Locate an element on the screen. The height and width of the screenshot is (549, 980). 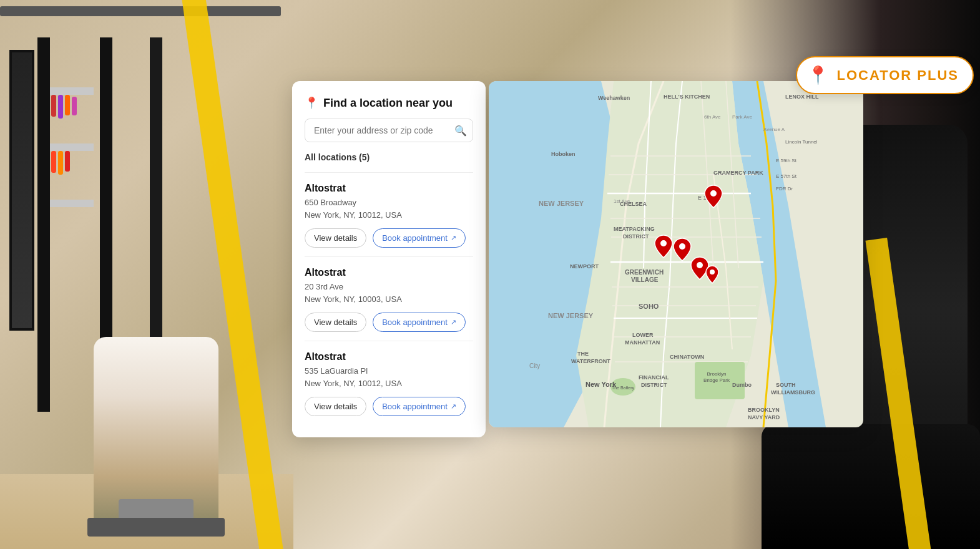
search-button: 🔍 is located at coordinates (461, 131).